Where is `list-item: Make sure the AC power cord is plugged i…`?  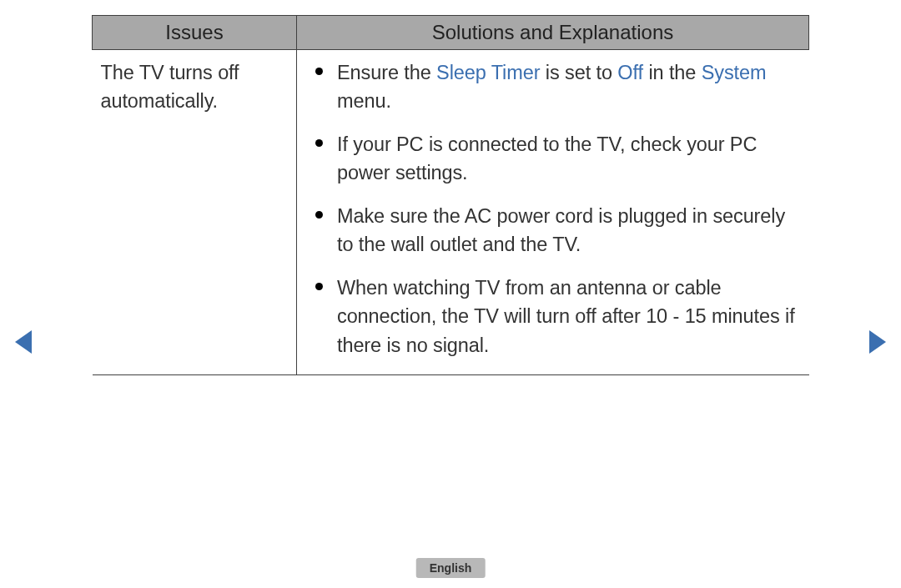 list-item: Make sure the AC power cord is plugged i… is located at coordinates (551, 230).